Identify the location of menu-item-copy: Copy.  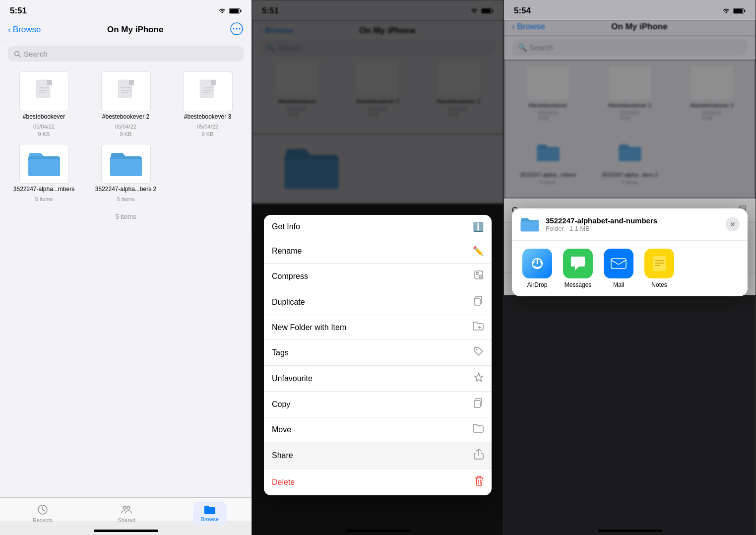
(378, 404).